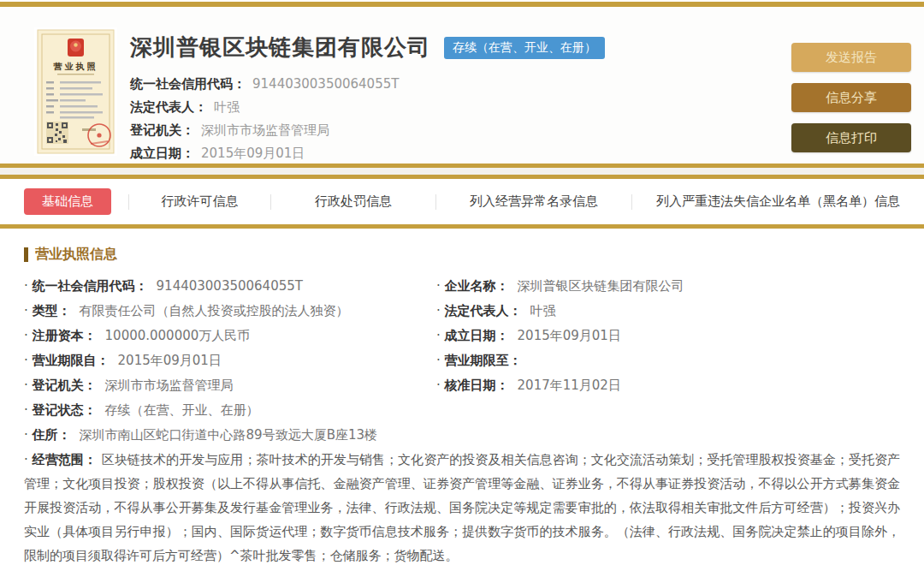 The image size is (924, 571). Describe the element at coordinates (462, 171) in the screenshot. I see `panel-gap` at that location.